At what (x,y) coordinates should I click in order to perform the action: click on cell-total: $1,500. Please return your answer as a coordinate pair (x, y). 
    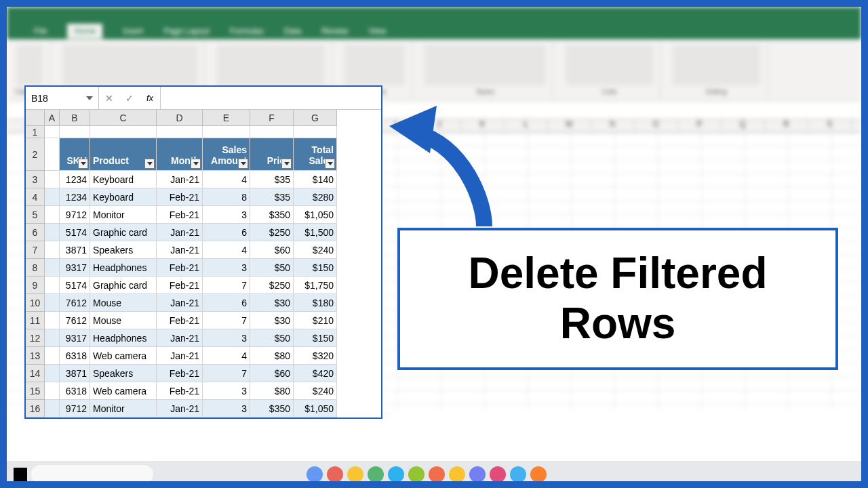
    Looking at the image, I should click on (315, 232).